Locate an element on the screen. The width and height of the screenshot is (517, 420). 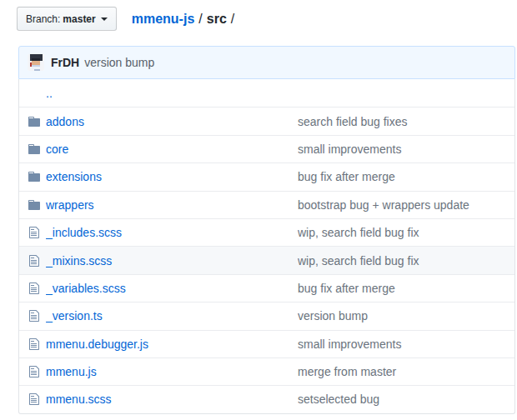
table-row-parent-dir: .. is located at coordinates (267, 93).